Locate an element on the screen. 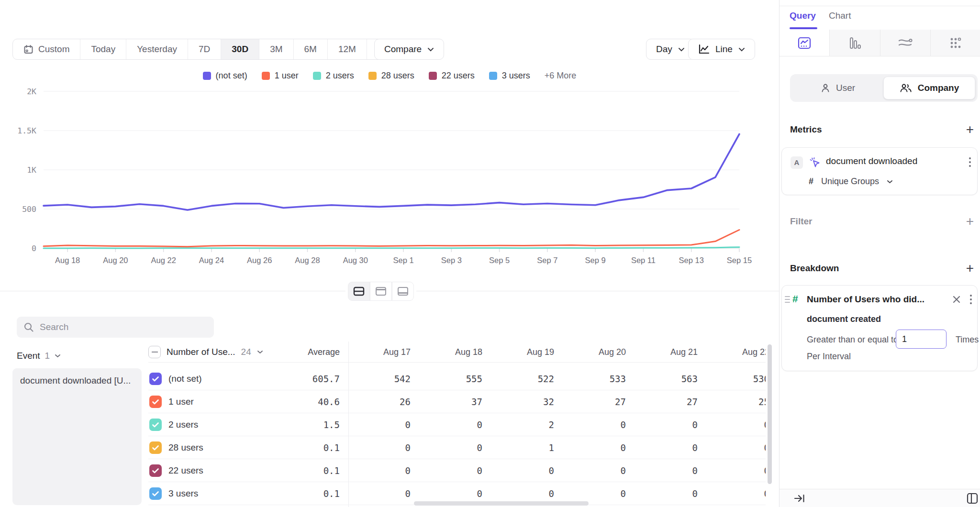 This screenshot has width=980, height=507. chart-type-dropdown: Line is located at coordinates (722, 49).